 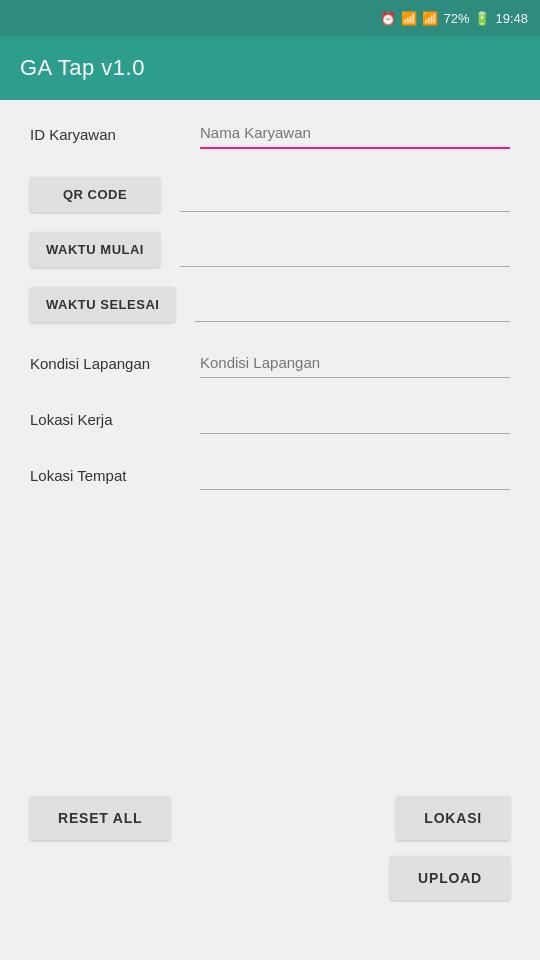 What do you see at coordinates (355, 134) in the screenshot?
I see `id-karyawan-input` at bounding box center [355, 134].